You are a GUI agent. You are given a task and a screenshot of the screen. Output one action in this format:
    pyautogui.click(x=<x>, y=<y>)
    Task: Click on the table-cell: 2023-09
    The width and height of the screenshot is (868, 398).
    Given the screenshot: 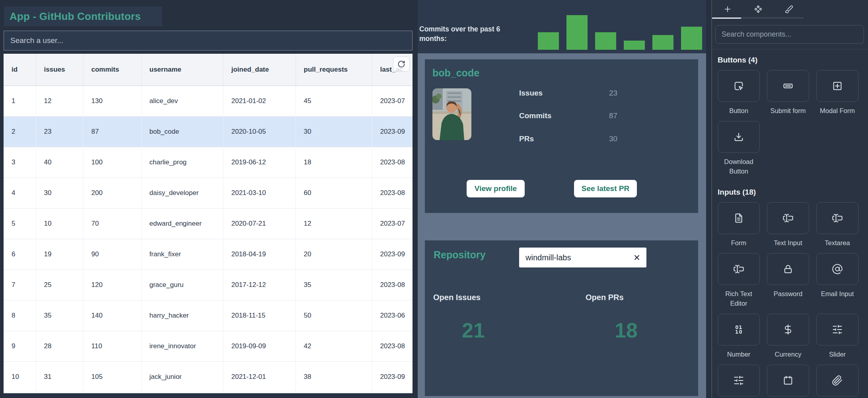 What is the action you would take?
    pyautogui.click(x=392, y=131)
    